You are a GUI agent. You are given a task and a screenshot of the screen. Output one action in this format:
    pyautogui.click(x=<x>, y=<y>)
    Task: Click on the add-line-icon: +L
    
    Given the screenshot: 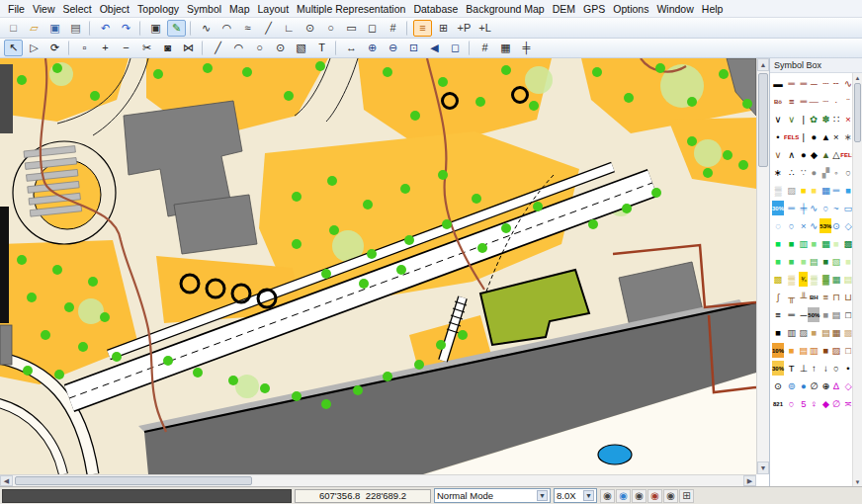 What is the action you would take?
    pyautogui.click(x=484, y=28)
    